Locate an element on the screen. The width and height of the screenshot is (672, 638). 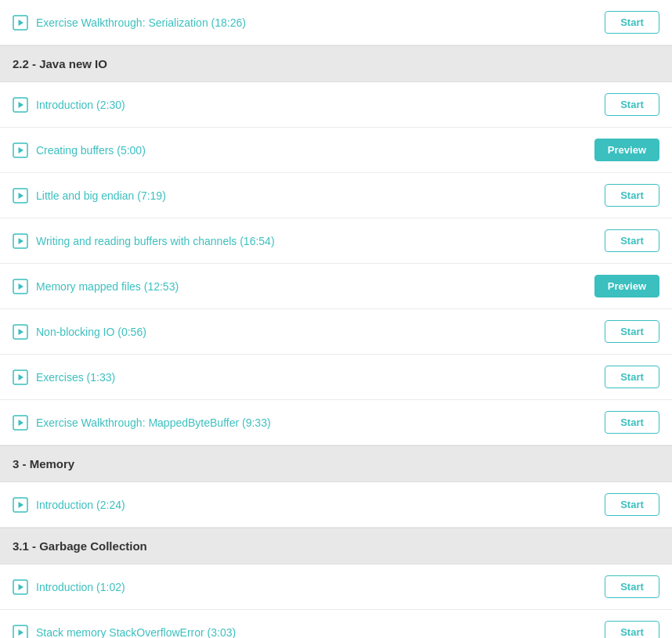
lesson-left: Writing and reading buffers with channel… is located at coordinates (144, 241).